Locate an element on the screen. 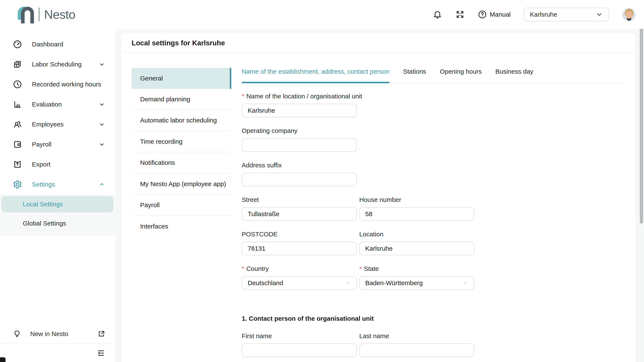 This screenshot has height=362, width=644. nesto-logo: Nesto is located at coordinates (46, 14).